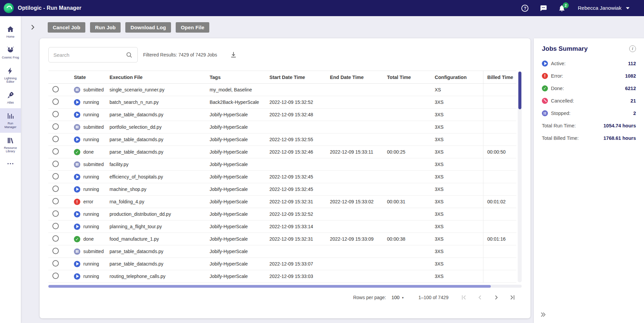 The width and height of the screenshot is (644, 323). I want to click on notifications-bell-icon: 2, so click(562, 8).